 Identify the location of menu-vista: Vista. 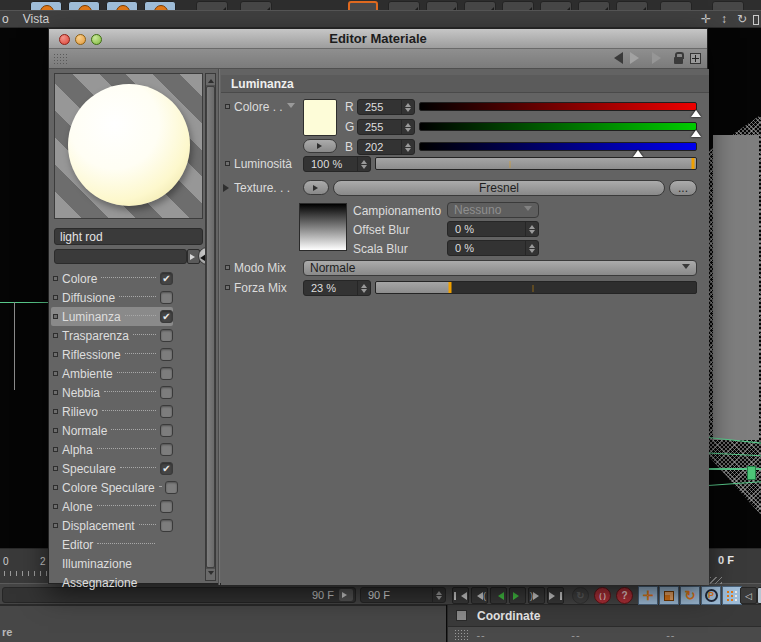
(36, 19).